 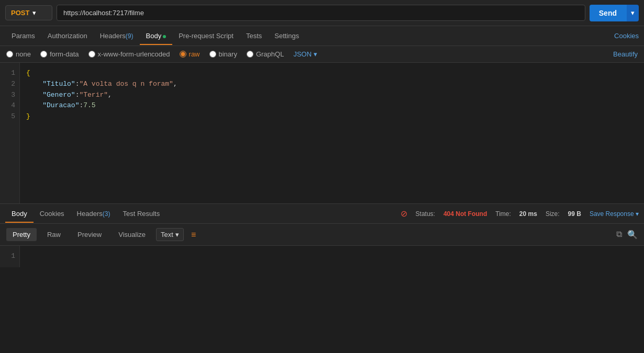 I want to click on status-value: 404 Not Found, so click(x=465, y=214).